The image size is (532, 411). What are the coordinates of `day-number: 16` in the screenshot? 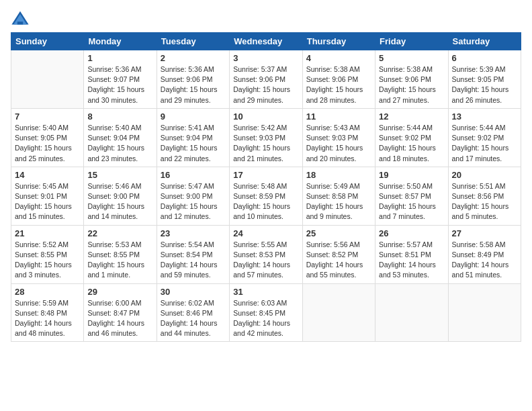 It's located at (193, 175).